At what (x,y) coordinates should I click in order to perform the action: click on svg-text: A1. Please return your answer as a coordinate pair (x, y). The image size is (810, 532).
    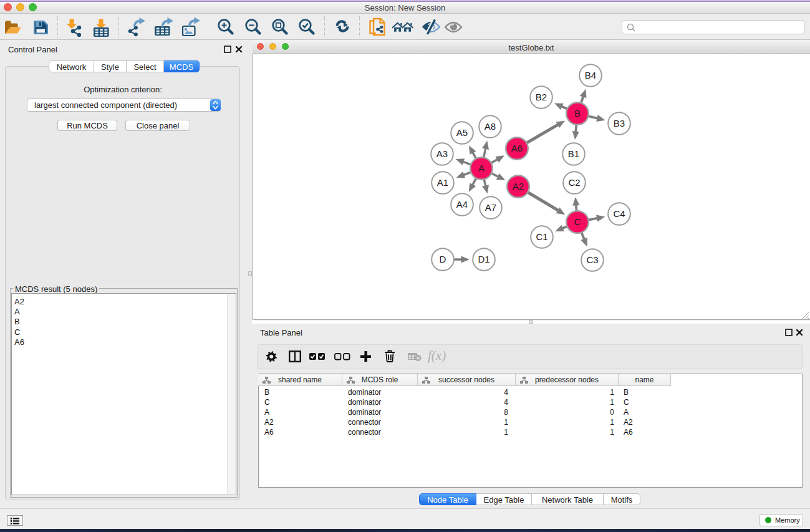
    Looking at the image, I should click on (443, 182).